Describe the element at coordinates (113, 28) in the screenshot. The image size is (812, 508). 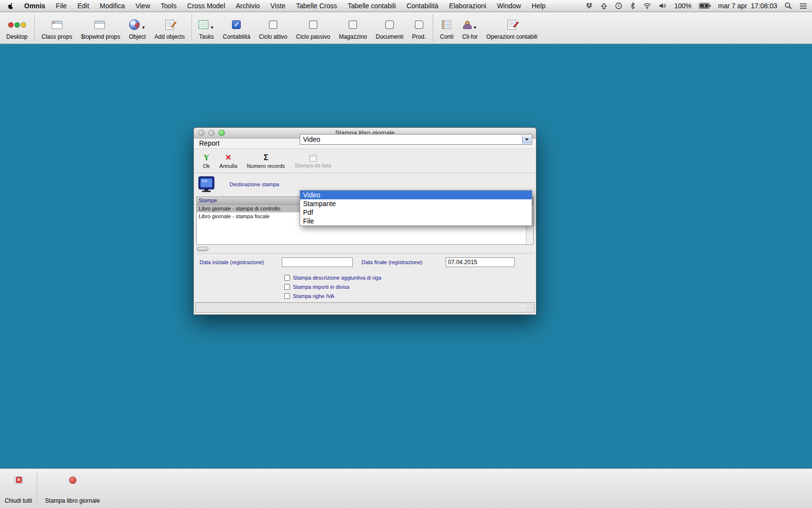
I see `toolbar-group-design: Class props $topwind props ▼ Object Add …` at that location.